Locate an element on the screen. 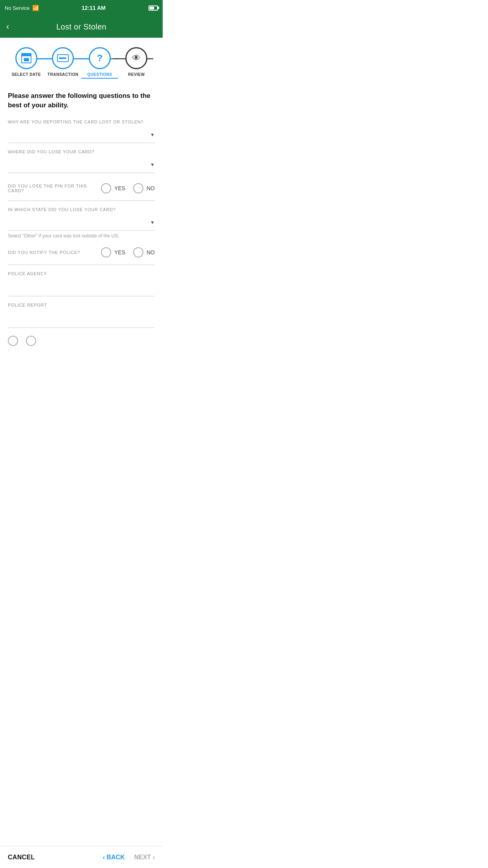  notify-police-no-label: NO is located at coordinates (151, 252).